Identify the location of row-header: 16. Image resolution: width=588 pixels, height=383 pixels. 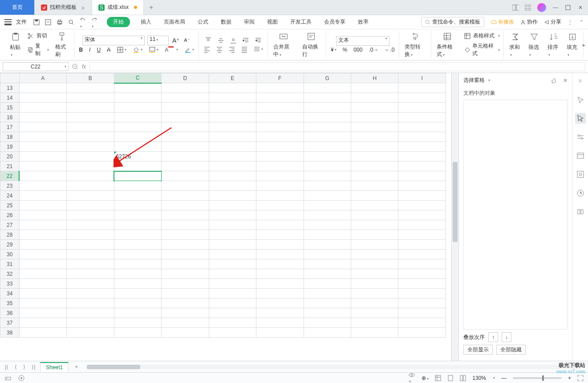
(10, 117).